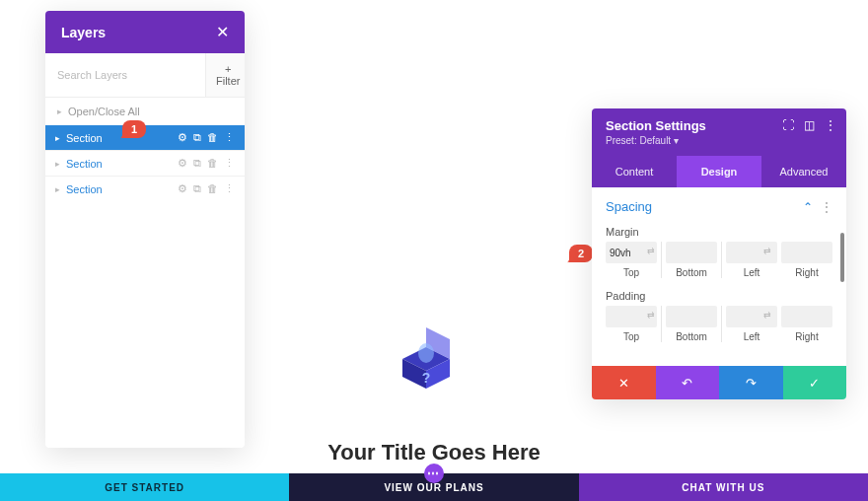  What do you see at coordinates (719, 207) in the screenshot?
I see `spacing-section-header: Spacing ⌃ ⋮` at bounding box center [719, 207].